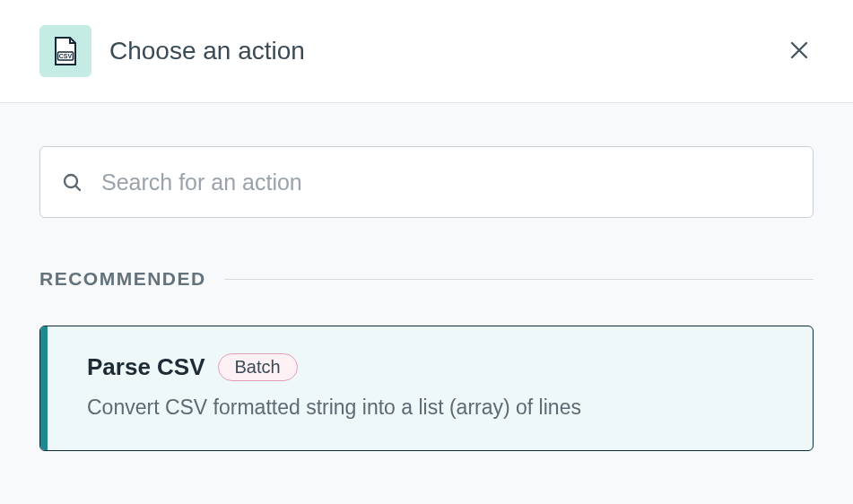 The image size is (853, 504). What do you see at coordinates (146, 368) in the screenshot?
I see `action-title: Parse CSV` at bounding box center [146, 368].